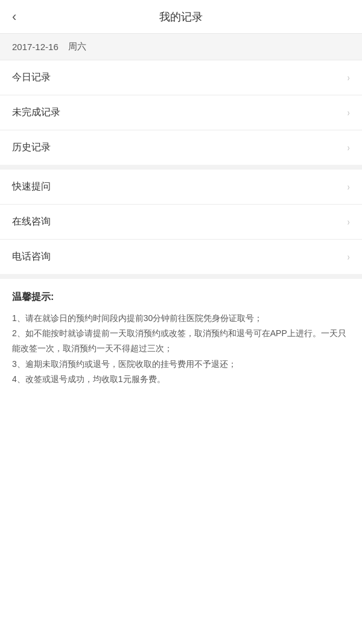  Describe the element at coordinates (181, 297) in the screenshot. I see `notice-title: 温馨提示:` at that location.